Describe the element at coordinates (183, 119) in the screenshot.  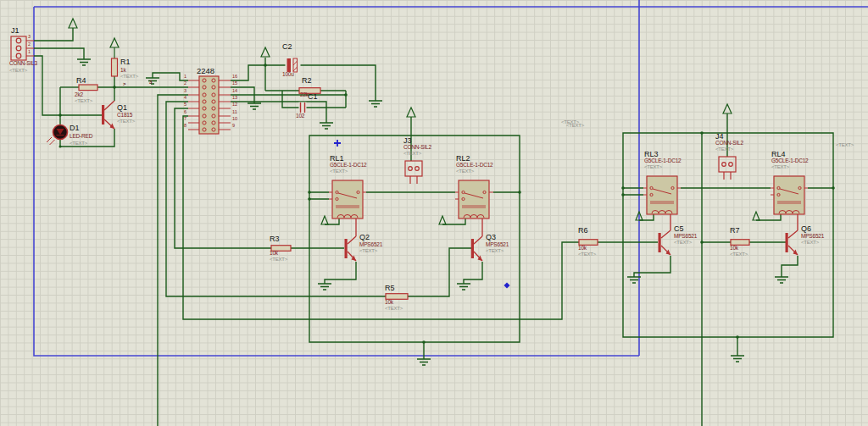
I see `header-pin-number: 7` at that location.